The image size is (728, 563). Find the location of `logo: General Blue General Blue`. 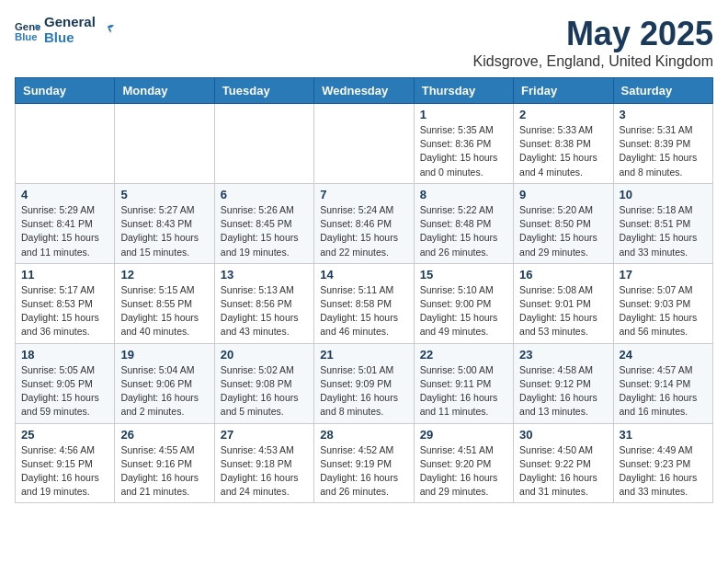

logo: General Blue General Blue is located at coordinates (65, 29).